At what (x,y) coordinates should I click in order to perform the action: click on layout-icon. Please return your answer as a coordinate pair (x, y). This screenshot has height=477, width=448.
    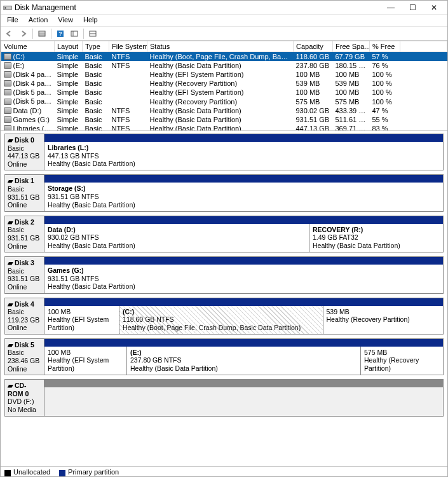
    Looking at the image, I should click on (93, 34).